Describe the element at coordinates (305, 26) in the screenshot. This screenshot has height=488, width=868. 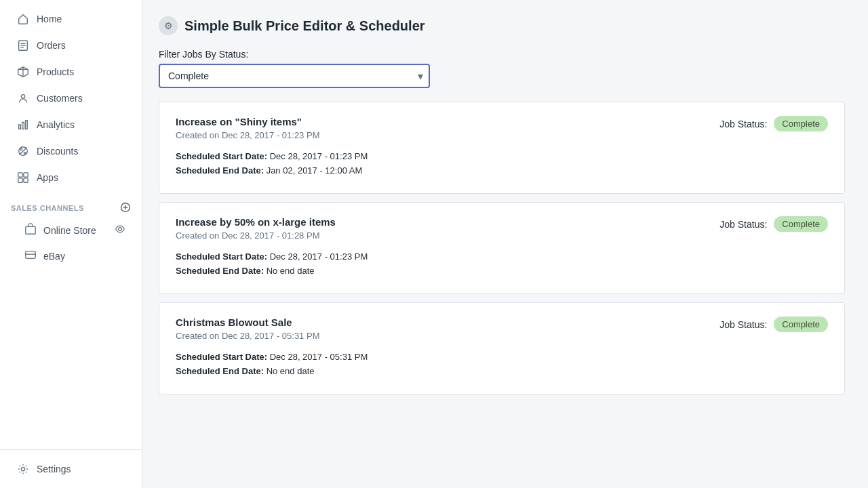
I see `page-title: Simple Bulk Price Editor & Scheduler` at that location.